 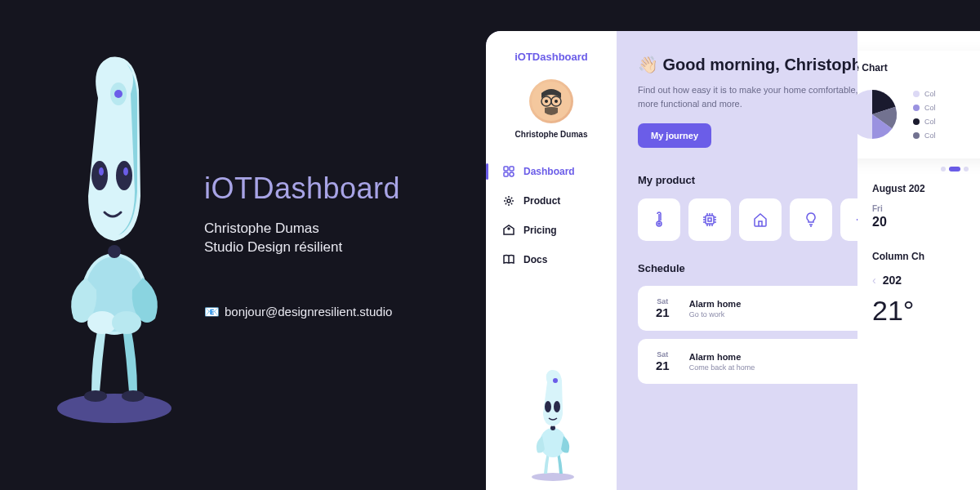 I want to click on nav: Dashboard Product Pricing Docs, so click(x=551, y=216).